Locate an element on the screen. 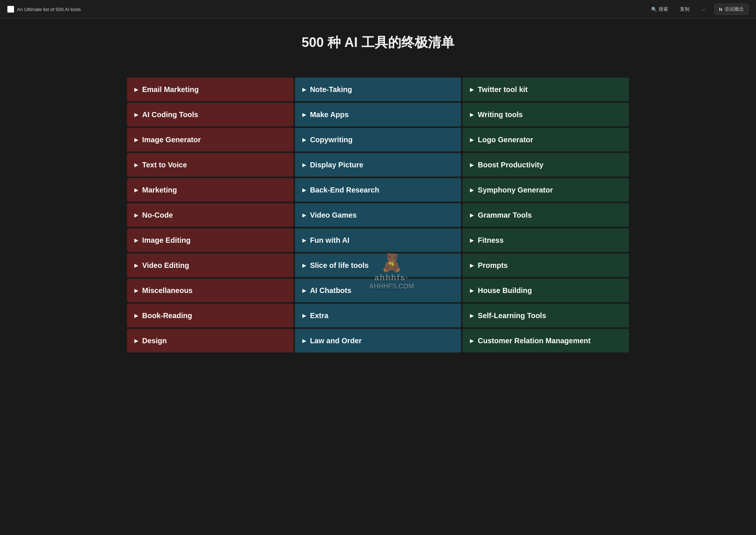  item-label: Make Apps is located at coordinates (329, 115).